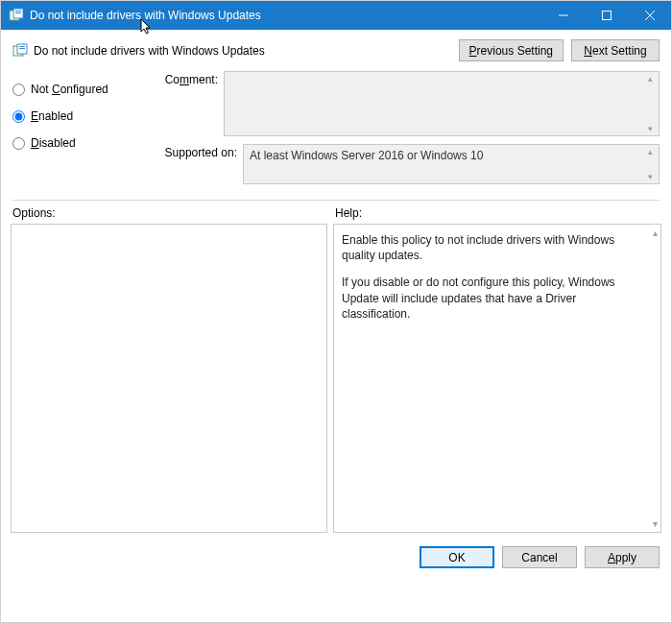 This screenshot has height=623, width=672. I want to click on window-title: Do not include drivers with Windows Upda…, so click(286, 15).